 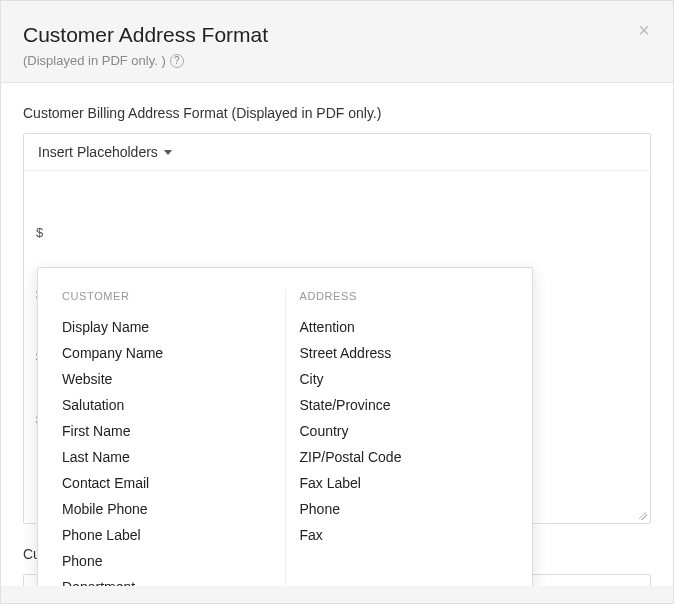 I want to click on placeholder-item-contact-email: Contact Email, so click(x=166, y=483).